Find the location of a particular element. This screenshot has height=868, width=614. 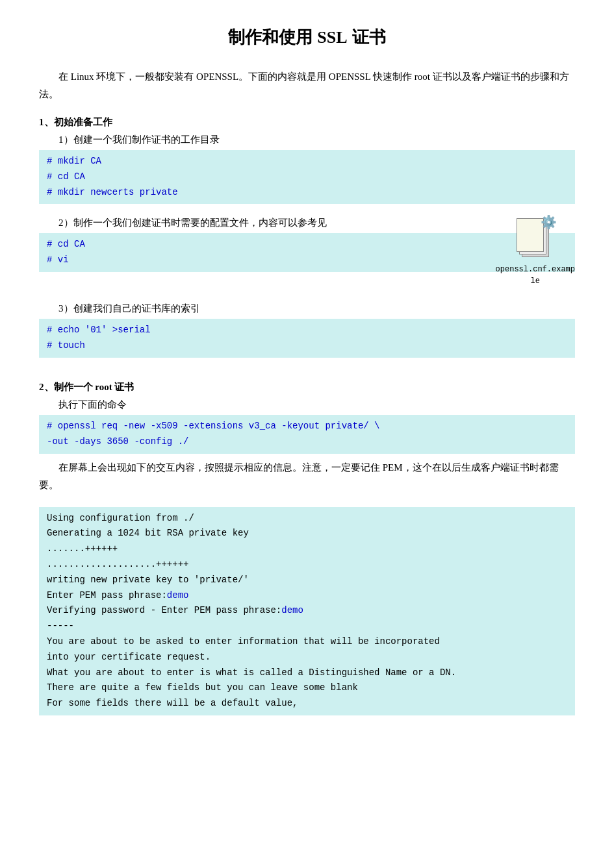

code-line: # echo '01' >serial is located at coordinates (307, 330).